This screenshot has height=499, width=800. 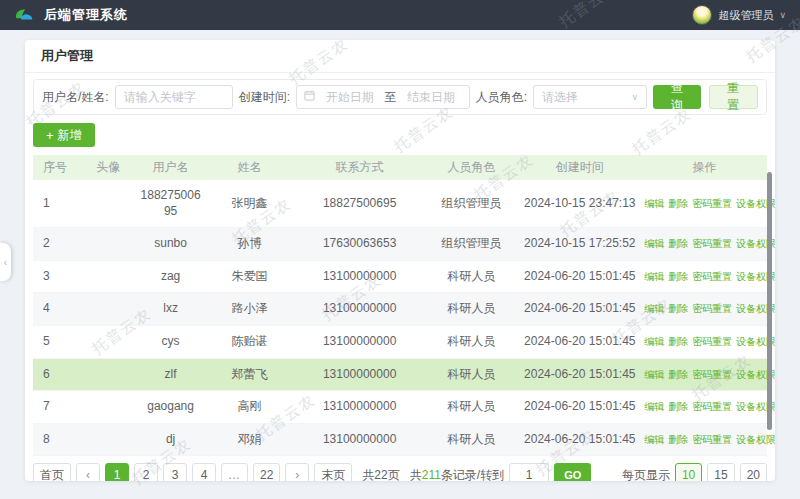 What do you see at coordinates (171, 276) in the screenshot?
I see `cell-username: zag` at bounding box center [171, 276].